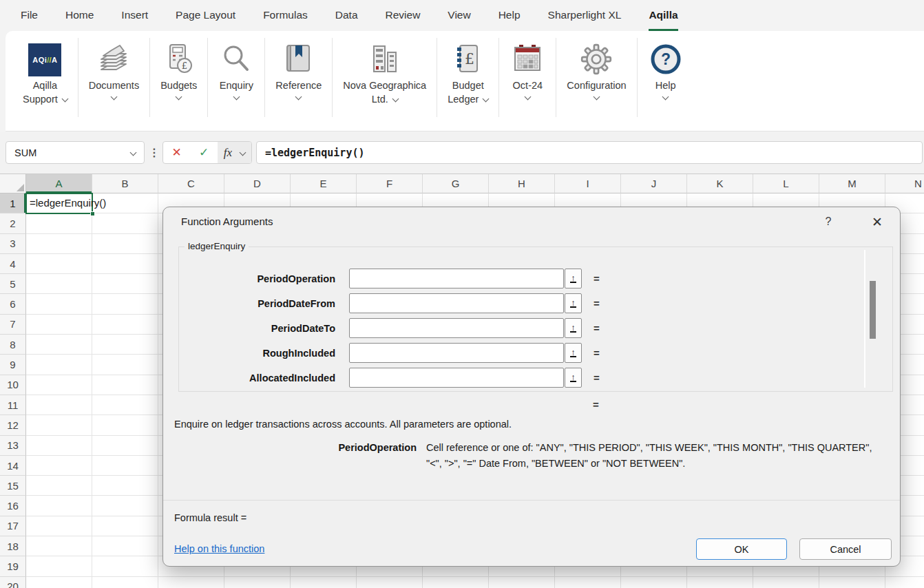 This screenshot has width=924, height=588. What do you see at coordinates (75, 153) in the screenshot?
I see `name-box: SUM` at bounding box center [75, 153].